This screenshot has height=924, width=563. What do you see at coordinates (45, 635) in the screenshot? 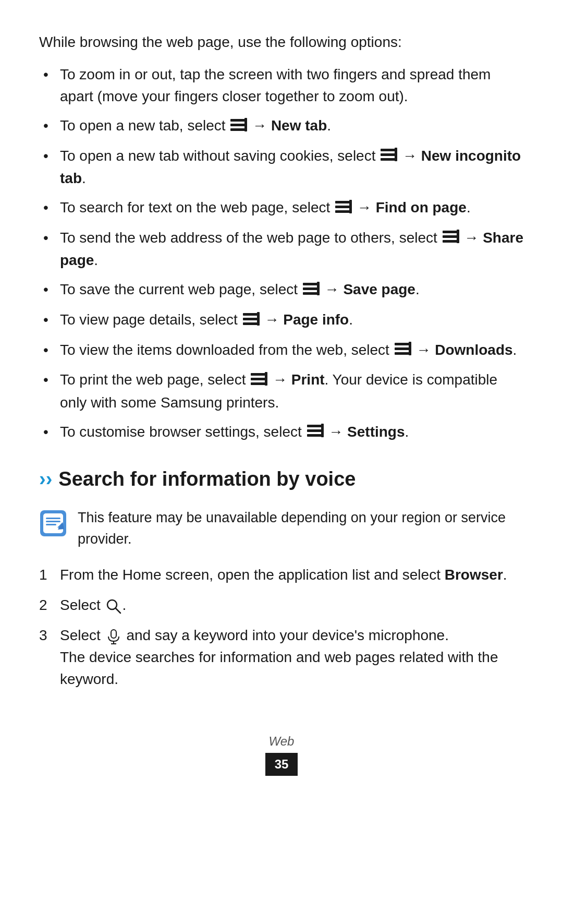
I see `step-3-number: 3` at bounding box center [45, 635].